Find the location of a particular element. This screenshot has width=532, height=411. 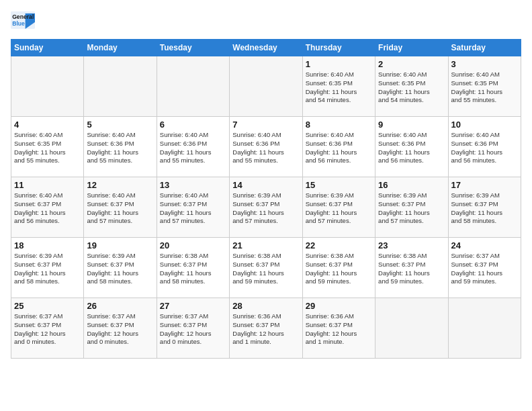

calendar-cell: 7Sunrise: 6:40 AM Sunset: 6:36 PM Daylig… is located at coordinates (266, 147).